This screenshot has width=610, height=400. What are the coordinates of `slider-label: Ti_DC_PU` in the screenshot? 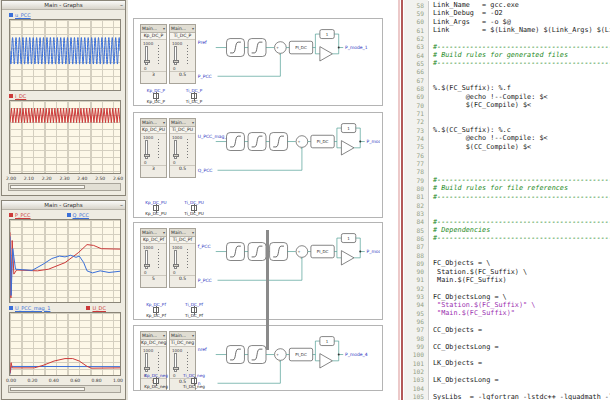 It's located at (182, 130).